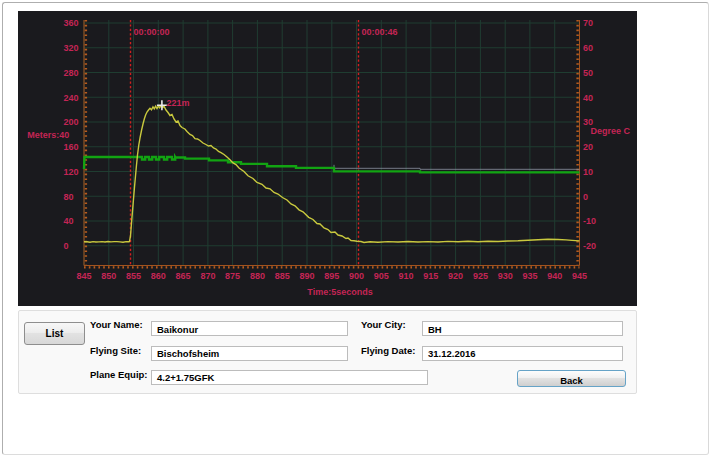 The height and width of the screenshot is (458, 711). Describe the element at coordinates (48, 135) in the screenshot. I see `svg-text: Meters:40` at that location.